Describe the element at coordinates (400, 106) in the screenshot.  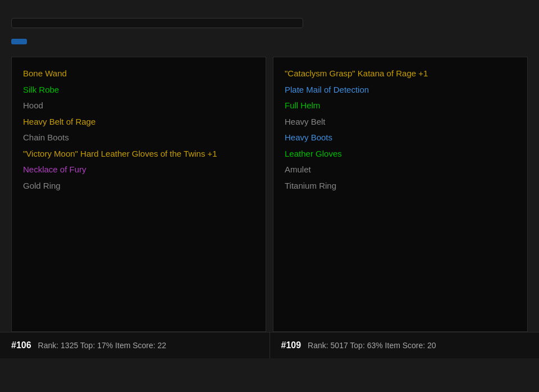
I see `list-item: Full Helm` at that location.